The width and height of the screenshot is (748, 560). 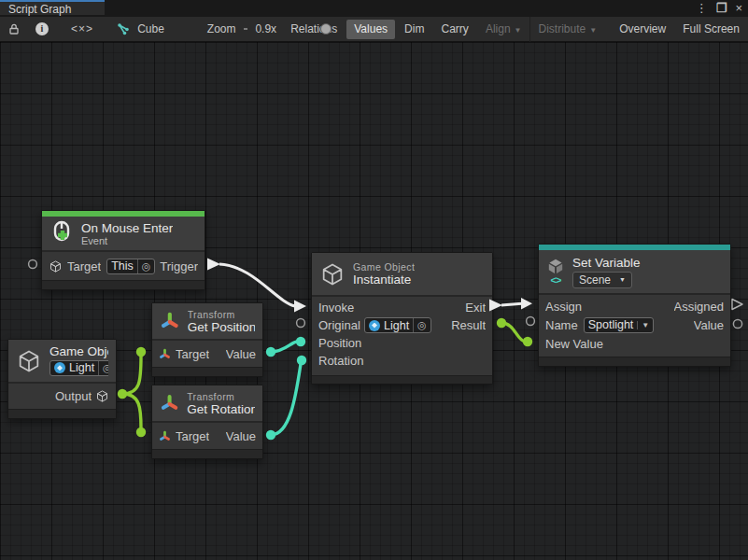 I want to click on zoom-slider, so click(x=247, y=29).